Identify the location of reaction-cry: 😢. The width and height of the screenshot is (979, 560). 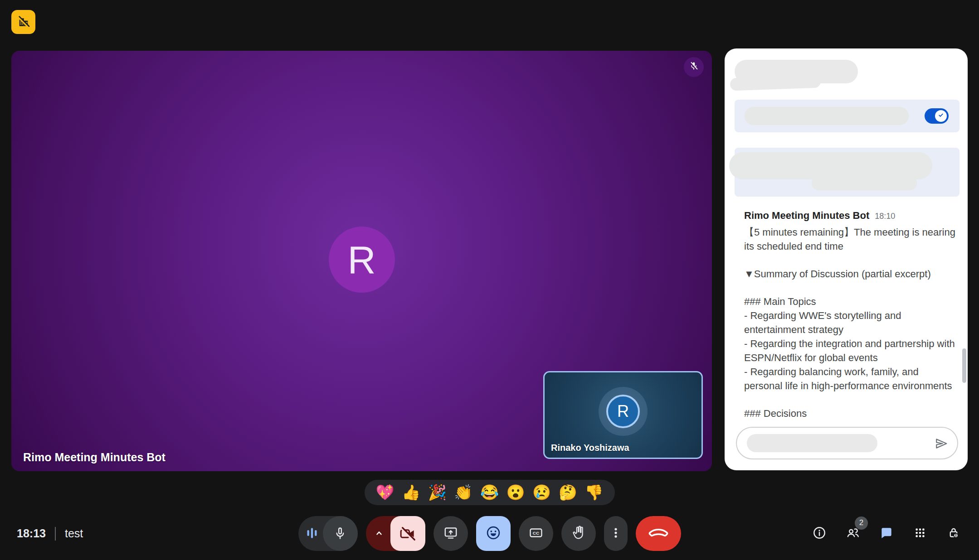
(541, 492).